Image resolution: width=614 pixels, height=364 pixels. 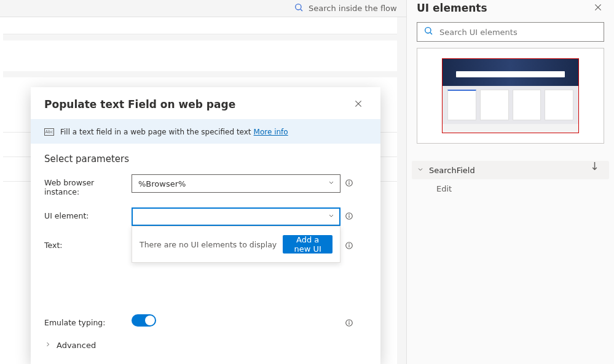 What do you see at coordinates (144, 320) in the screenshot?
I see `emulate-typing-toggle` at bounding box center [144, 320].